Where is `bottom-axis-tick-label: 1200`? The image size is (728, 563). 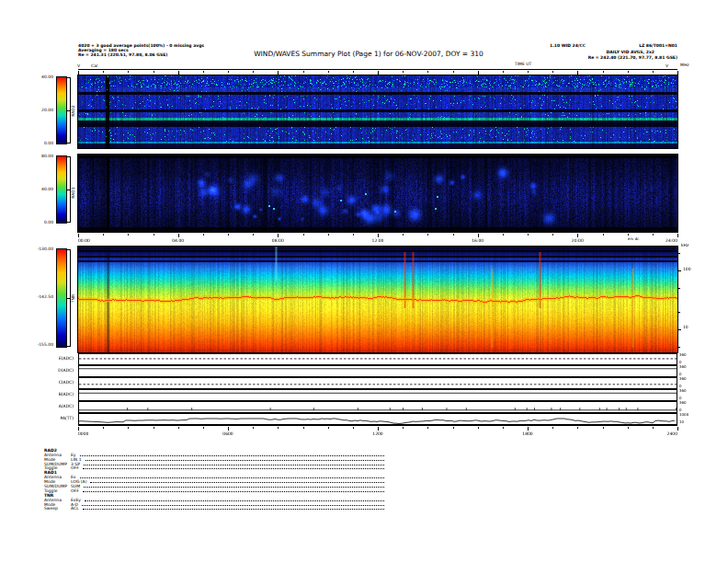
bottom-axis-tick-label: 1200 is located at coordinates (377, 434).